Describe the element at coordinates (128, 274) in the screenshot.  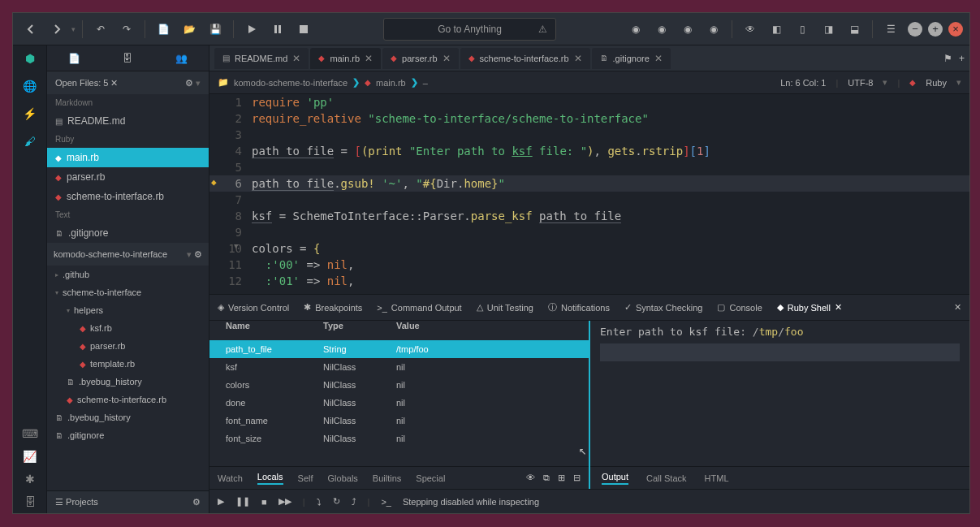
I see `tree-item: ▸ .github` at that location.